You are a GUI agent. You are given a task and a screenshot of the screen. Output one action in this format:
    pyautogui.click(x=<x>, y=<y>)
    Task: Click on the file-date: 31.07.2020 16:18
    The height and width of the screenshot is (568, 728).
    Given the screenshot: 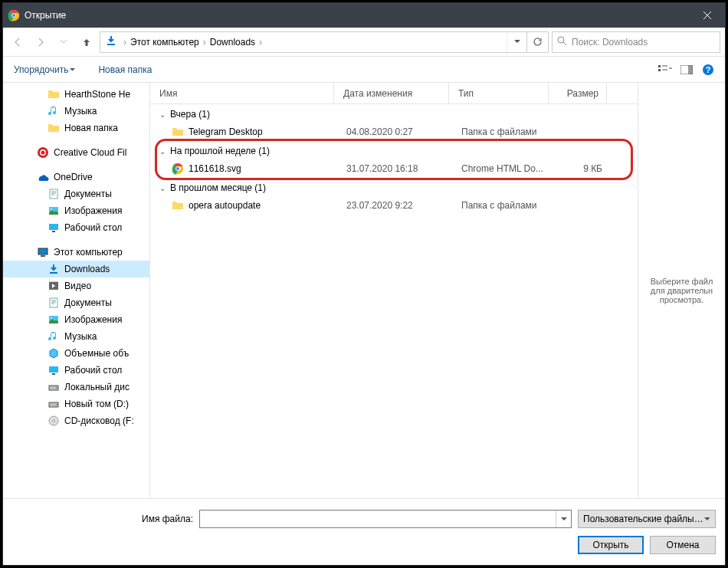 What is the action you would take?
    pyautogui.click(x=395, y=169)
    